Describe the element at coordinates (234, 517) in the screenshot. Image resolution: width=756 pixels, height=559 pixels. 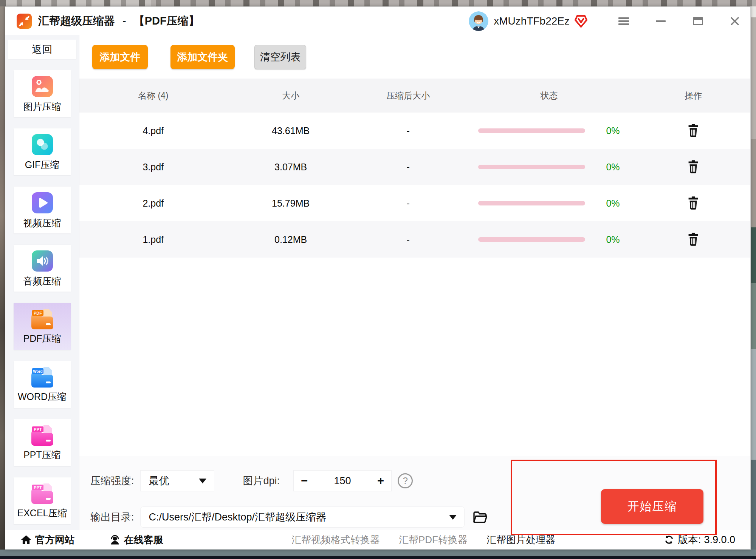
I see `output-dir-value: C:/Users/汇帮/Desktop/汇帮超级压缩器` at that location.